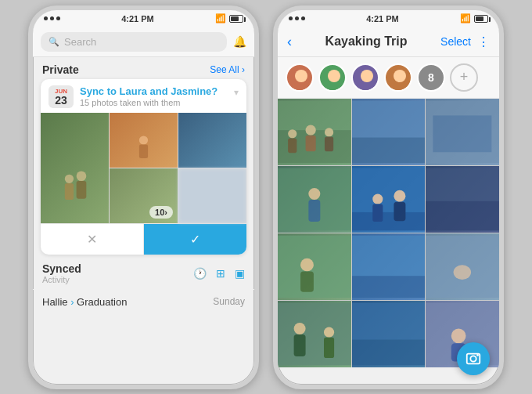 The image size is (532, 394). Describe the element at coordinates (138, 19) in the screenshot. I see `status-time: 4:21 PM` at that location.